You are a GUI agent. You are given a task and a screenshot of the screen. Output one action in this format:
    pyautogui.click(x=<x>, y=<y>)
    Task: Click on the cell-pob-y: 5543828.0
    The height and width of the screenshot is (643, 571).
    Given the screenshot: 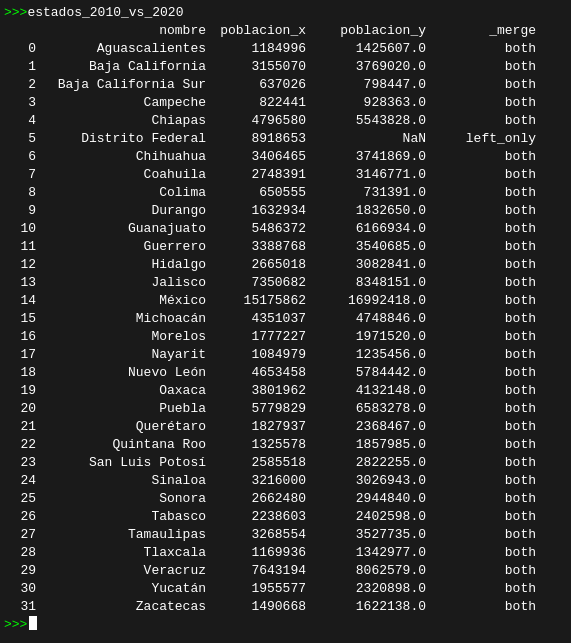 What is the action you would take?
    pyautogui.click(x=366, y=121)
    